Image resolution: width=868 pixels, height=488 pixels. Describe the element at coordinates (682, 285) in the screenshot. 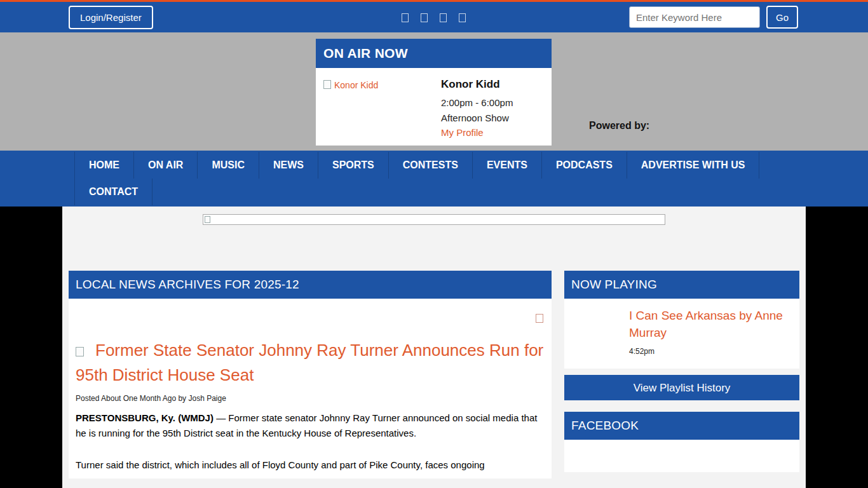

I see `now-playing-header: NOW PLAYING` at that location.